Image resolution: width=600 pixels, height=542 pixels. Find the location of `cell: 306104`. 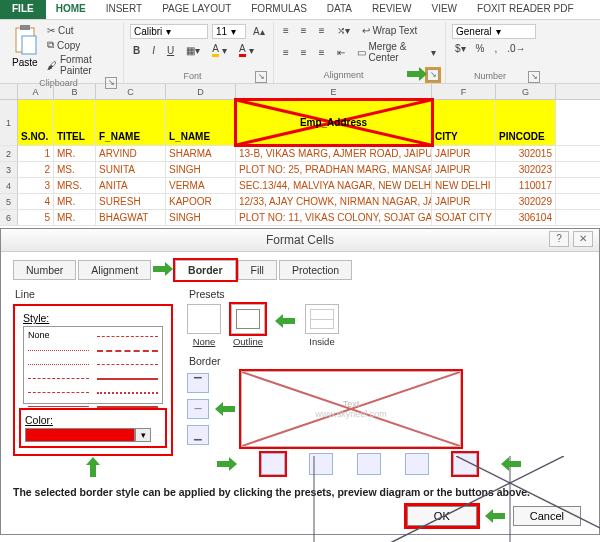

cell: 306104 is located at coordinates (526, 218).